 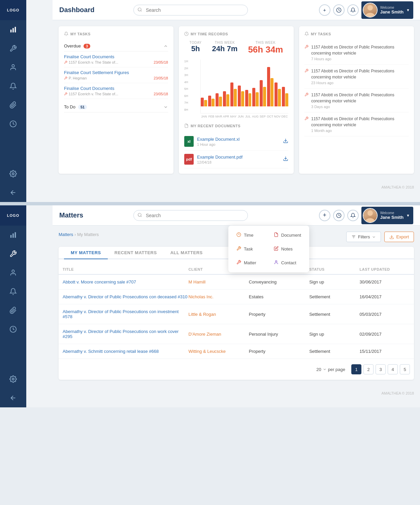 What do you see at coordinates (356, 100) in the screenshot?
I see `my-tasks-right-card: MY TASKS 1157 Abobtt vs Director of Publ…` at bounding box center [356, 100].